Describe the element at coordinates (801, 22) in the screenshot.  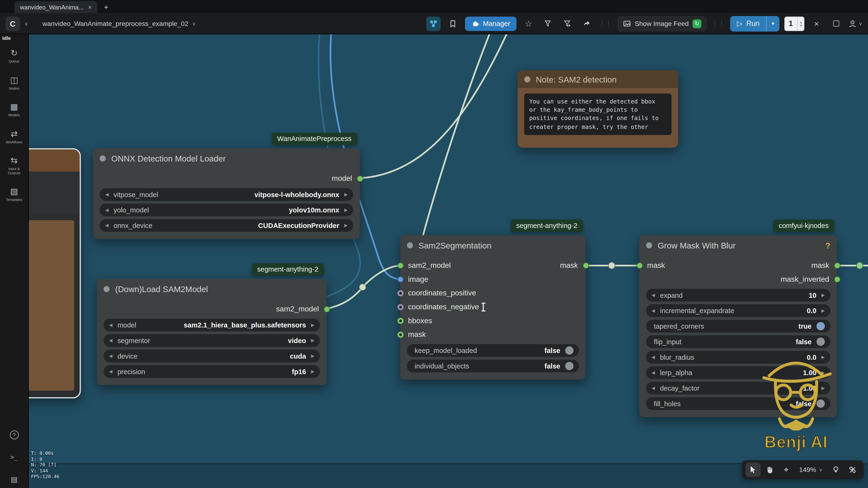
I see `increment-icon: ▴` at that location.